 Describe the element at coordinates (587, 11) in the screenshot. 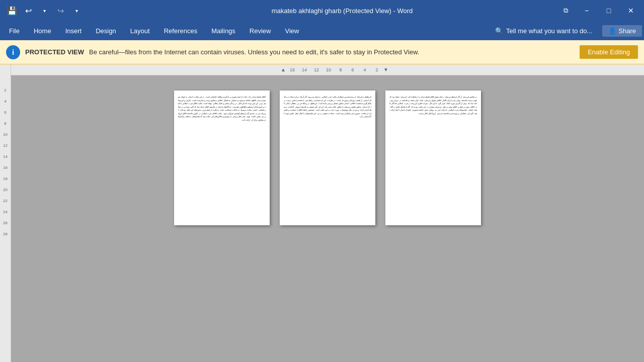

I see `minimize-button: −` at that location.